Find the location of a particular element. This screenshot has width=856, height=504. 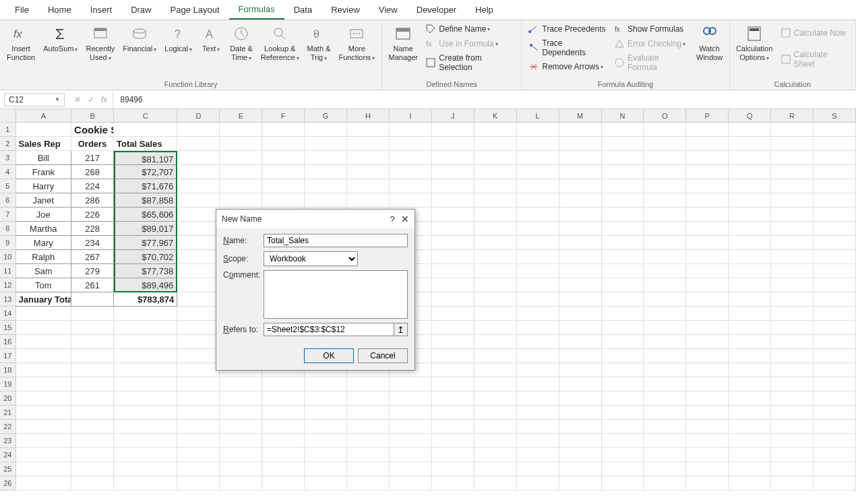

column-header-P: P is located at coordinates (708, 116).